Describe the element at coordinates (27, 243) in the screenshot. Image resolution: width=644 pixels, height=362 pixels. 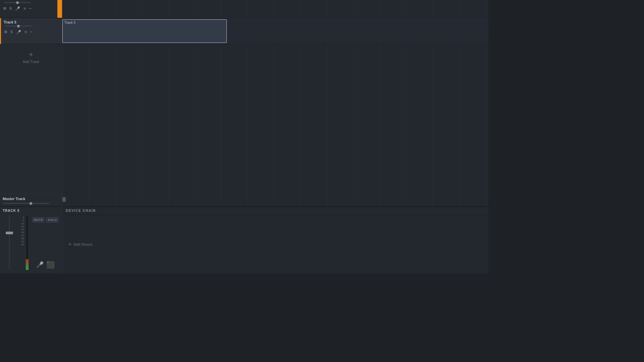
I see `vu-meter` at that location.